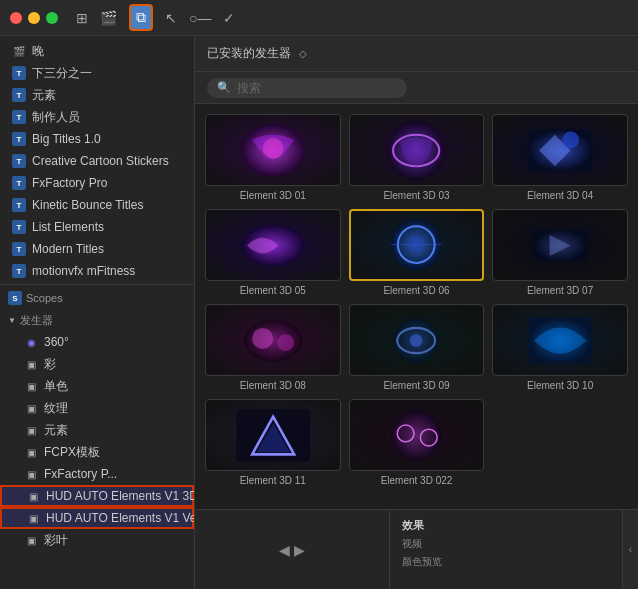 Image resolution: width=638 pixels, height=589 pixels. I want to click on search-input, so click(312, 88).